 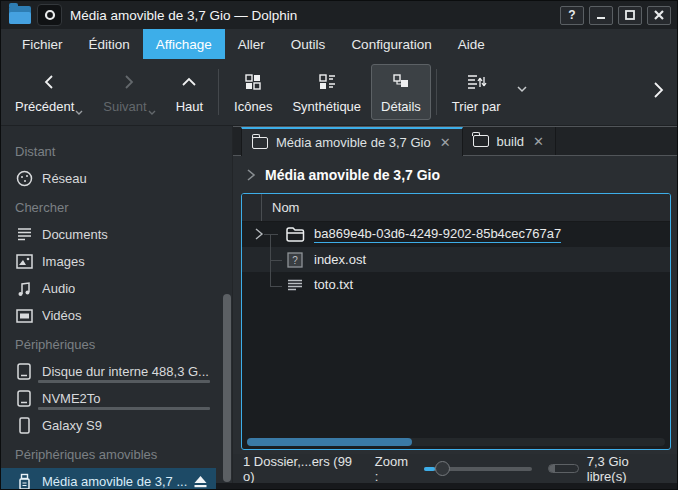 What do you see at coordinates (659, 16) in the screenshot?
I see `close-button` at bounding box center [659, 16].